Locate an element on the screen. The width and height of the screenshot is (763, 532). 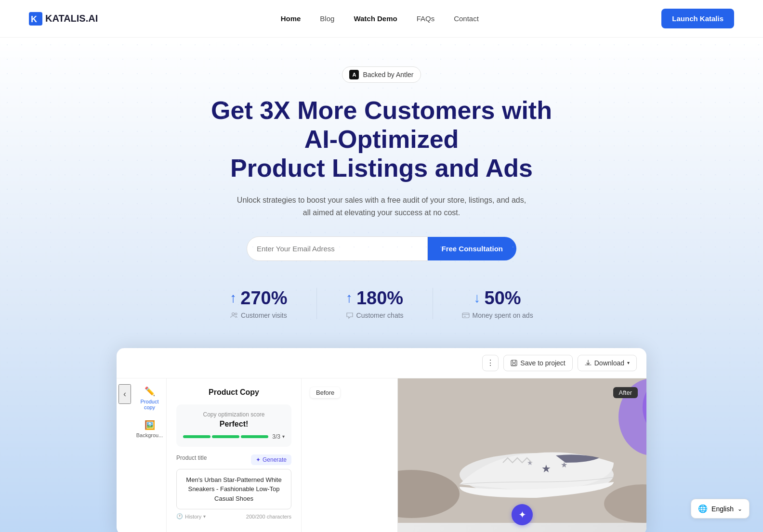
arrow-down-icon: ↓ is located at coordinates (477, 298).